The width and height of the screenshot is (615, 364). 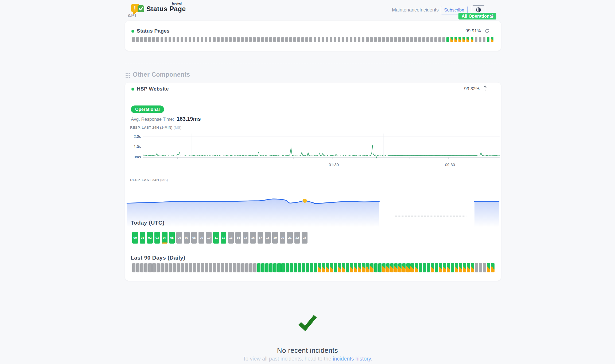 What do you see at coordinates (275, 238) in the screenshot?
I see `hour-block: 19` at bounding box center [275, 238].